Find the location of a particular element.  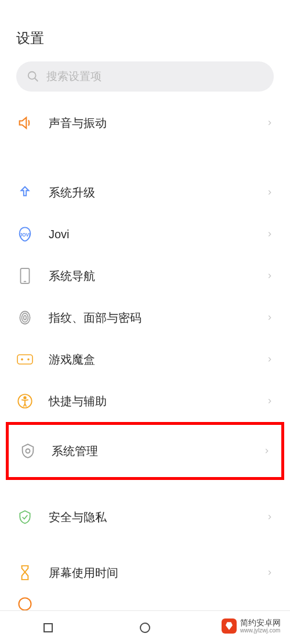

watermark-badge-icon is located at coordinates (229, 626).